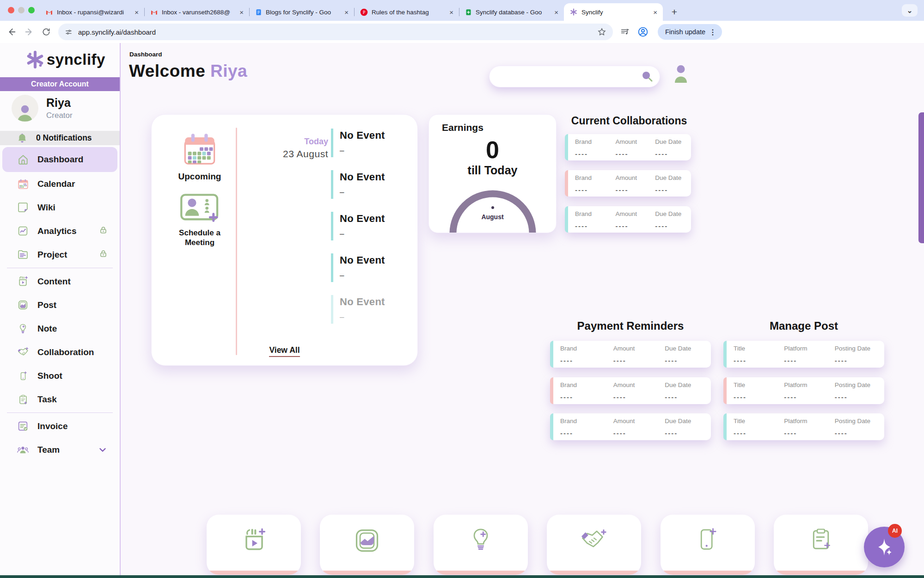  Describe the element at coordinates (11, 10) in the screenshot. I see `close-window-icon` at that location.